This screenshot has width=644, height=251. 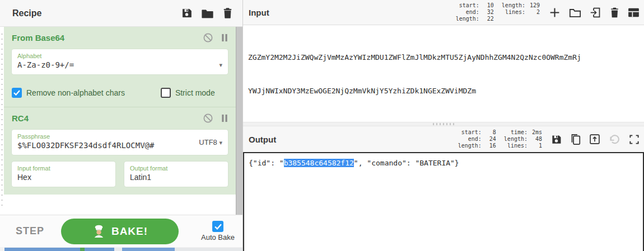 I want to click on input-line: YWJjNWIxNDY3MzEwOGE2NjQzMmVkNjY5YzhiZDk1…, so click(x=445, y=91).